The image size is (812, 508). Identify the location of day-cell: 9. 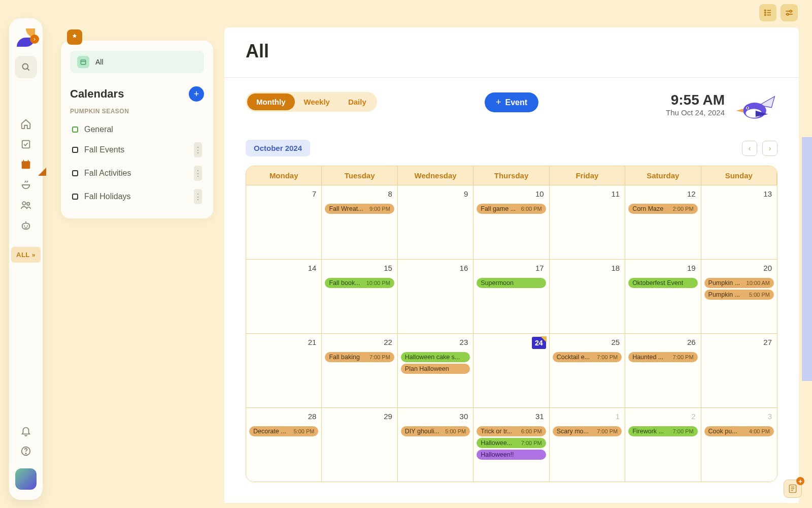
(435, 222).